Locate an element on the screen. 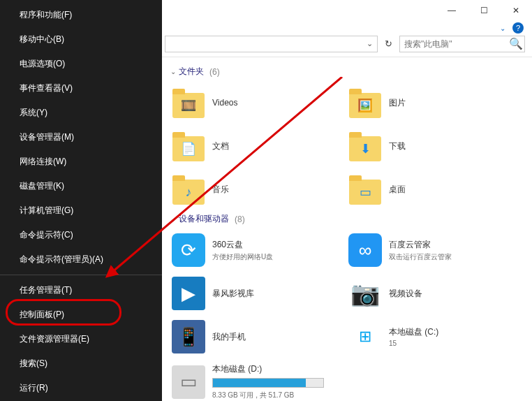 This screenshot has height=401, width=532. menu-computer-management: 计算机管理(G) is located at coordinates (81, 211).